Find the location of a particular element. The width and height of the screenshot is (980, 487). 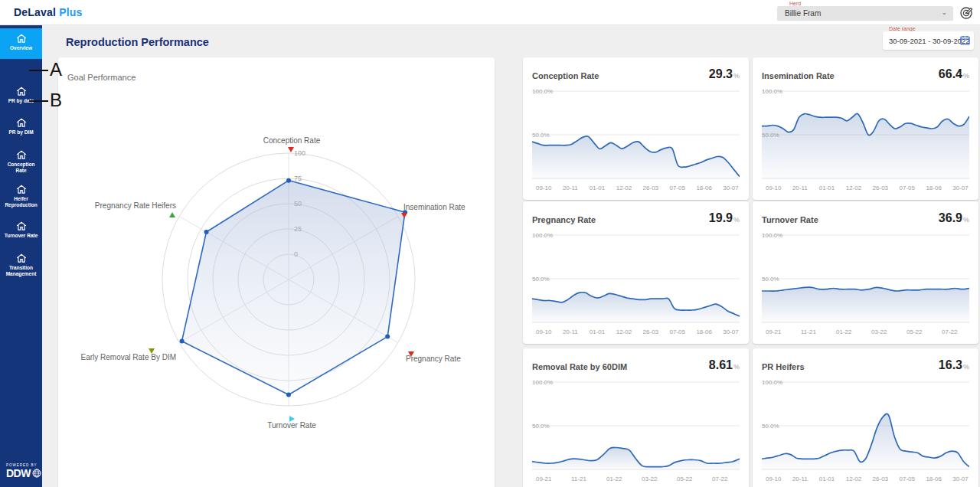

herd-field-label: Herd is located at coordinates (795, 3).